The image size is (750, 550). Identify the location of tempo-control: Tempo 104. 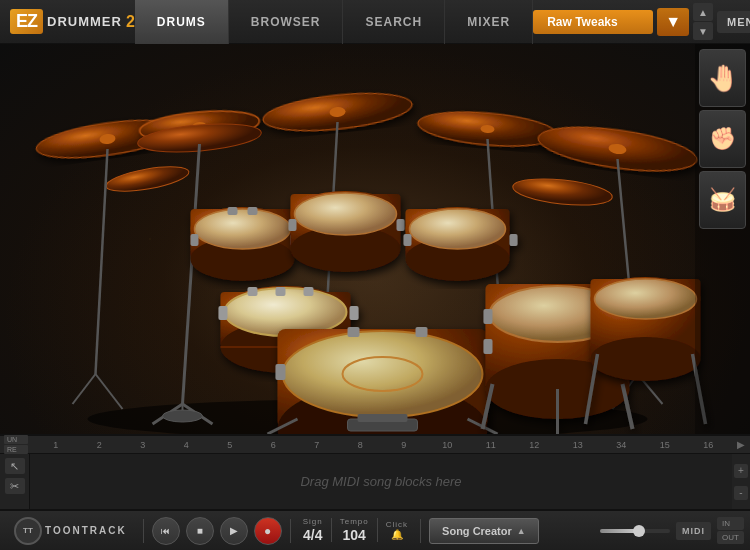
(354, 530).